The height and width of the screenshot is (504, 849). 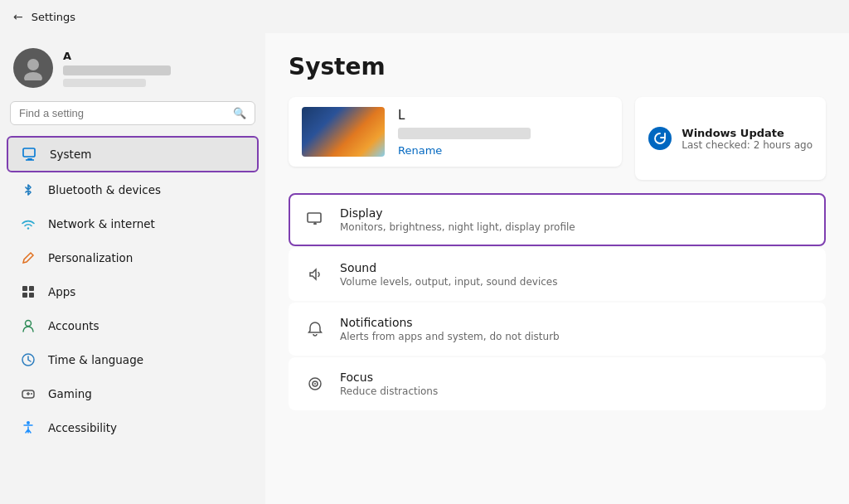 What do you see at coordinates (730, 138) in the screenshot?
I see `windows-update-section: Windows Update Last checked: 2 hours ago` at bounding box center [730, 138].